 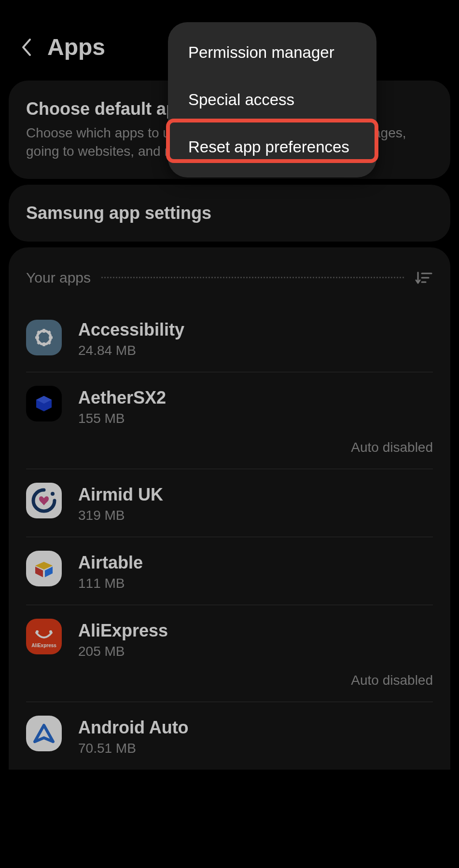 I want to click on app-icon-aethersx2, so click(x=44, y=404).